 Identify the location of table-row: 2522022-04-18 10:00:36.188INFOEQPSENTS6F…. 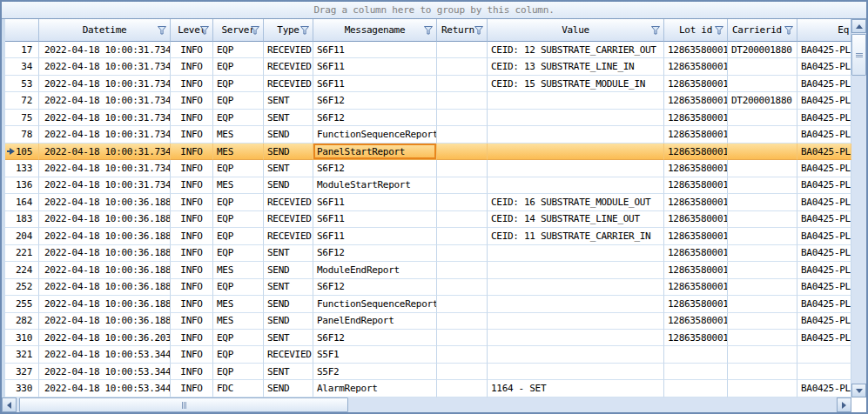
(428, 287).